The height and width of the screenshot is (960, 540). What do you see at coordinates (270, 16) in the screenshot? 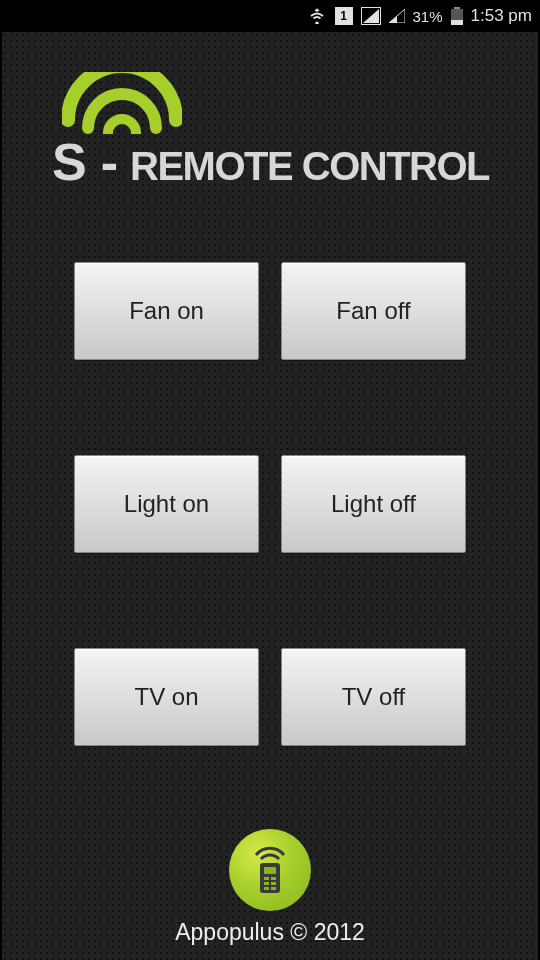
I see `status-bar: 1 31% 1:53 pm` at bounding box center [270, 16].